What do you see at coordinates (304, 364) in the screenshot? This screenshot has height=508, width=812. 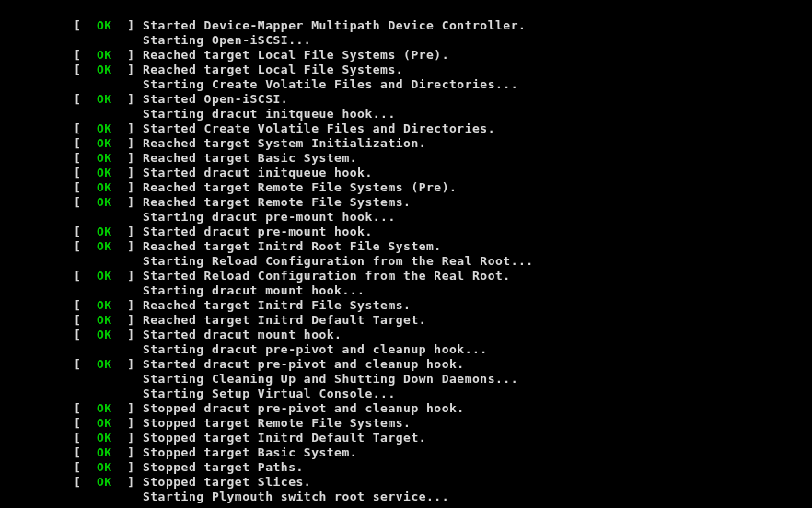 I see `boot-message: Started dracut pre-pivot and cleanup hoo…` at bounding box center [304, 364].